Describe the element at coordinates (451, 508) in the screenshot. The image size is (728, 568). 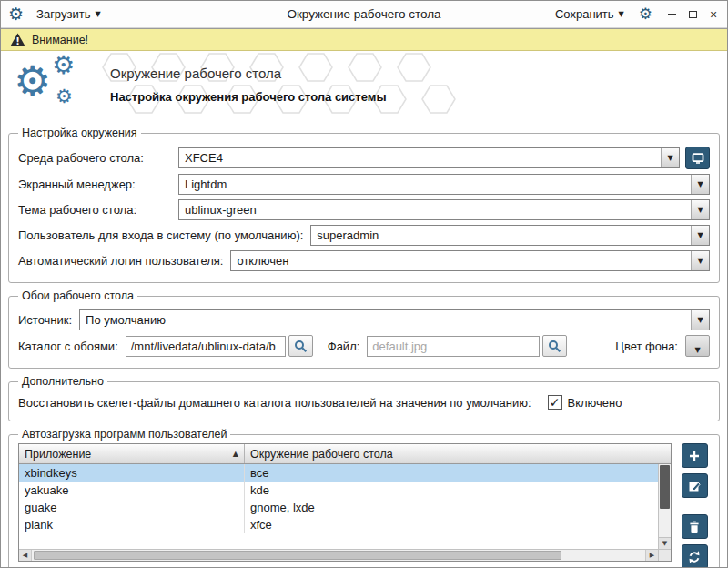
I see `cell-environment: gnome, lxde` at that location.